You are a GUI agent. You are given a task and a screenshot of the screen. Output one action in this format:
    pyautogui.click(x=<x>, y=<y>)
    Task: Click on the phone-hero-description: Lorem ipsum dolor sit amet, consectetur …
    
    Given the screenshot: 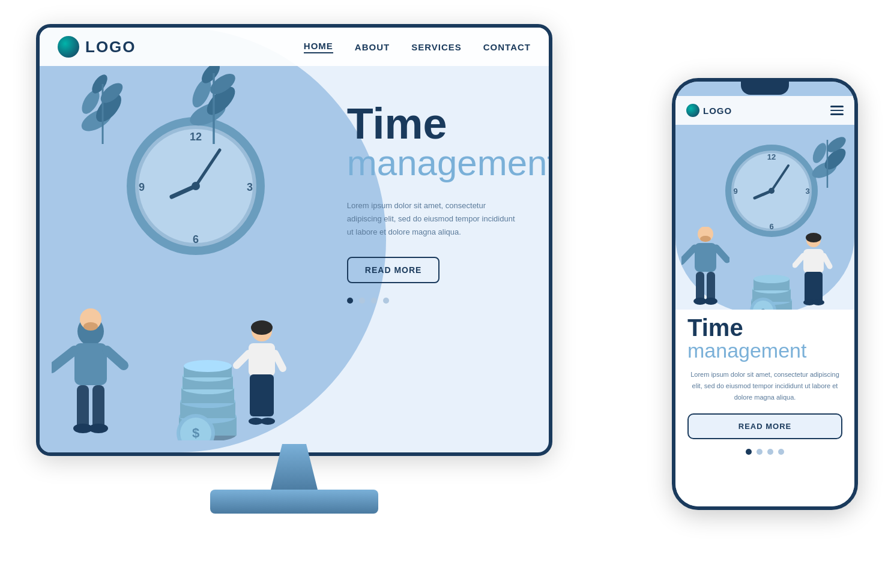 What is the action you would take?
    pyautogui.click(x=765, y=386)
    